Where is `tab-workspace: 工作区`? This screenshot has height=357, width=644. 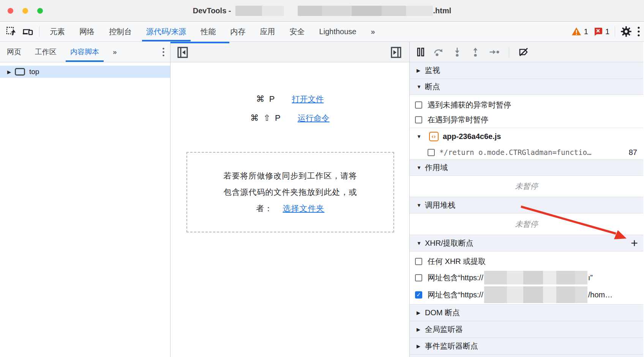
tab-workspace: 工作区 is located at coordinates (46, 52).